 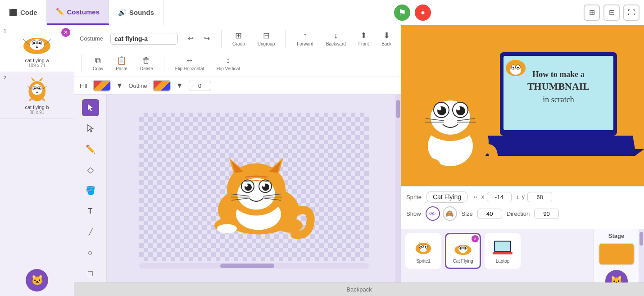 I want to click on select-tool, so click(x=91, y=108).